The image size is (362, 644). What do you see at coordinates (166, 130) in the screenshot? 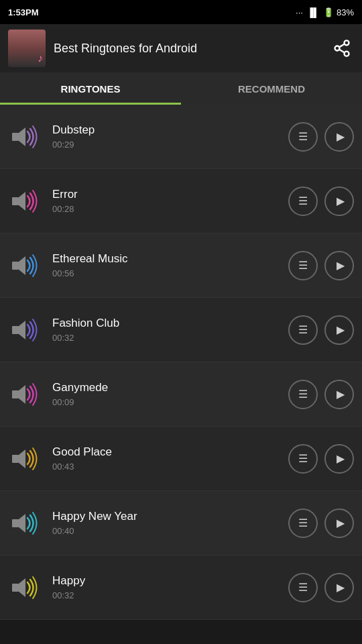
I see `song-name: Dubstep` at bounding box center [166, 130].